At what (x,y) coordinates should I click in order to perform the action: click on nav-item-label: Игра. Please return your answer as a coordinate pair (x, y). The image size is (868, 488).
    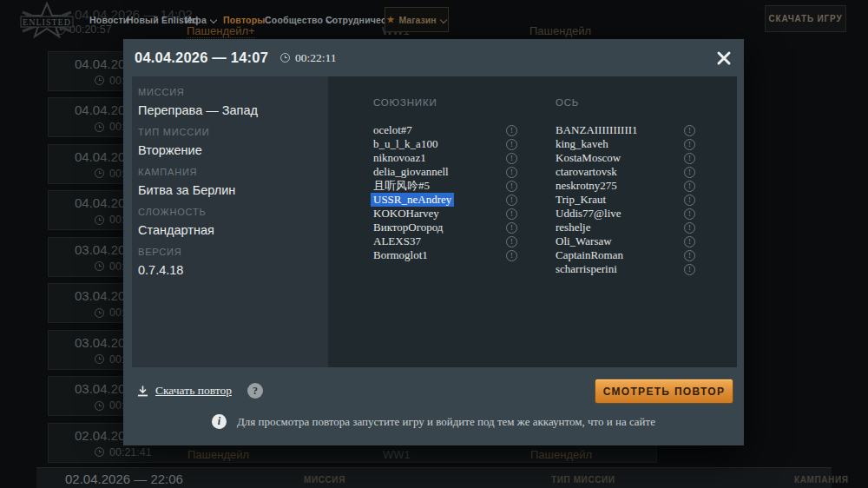
    Looking at the image, I should click on (196, 20).